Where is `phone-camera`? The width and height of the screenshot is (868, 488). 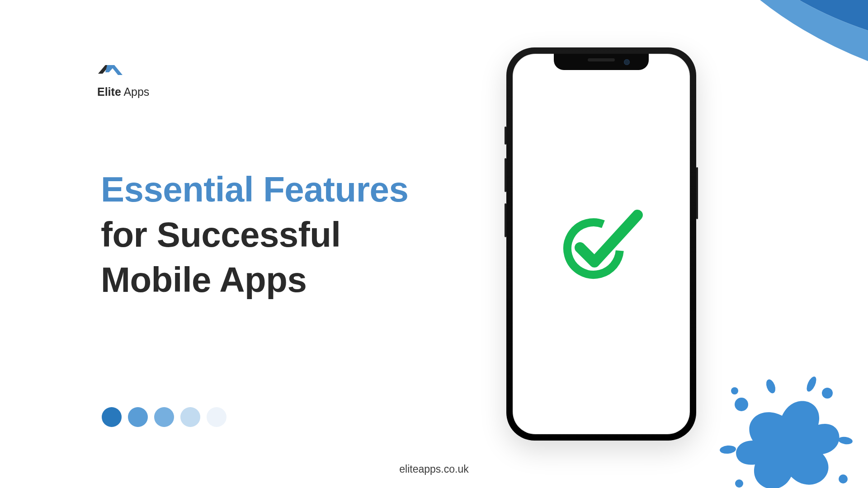 phone-camera is located at coordinates (627, 62).